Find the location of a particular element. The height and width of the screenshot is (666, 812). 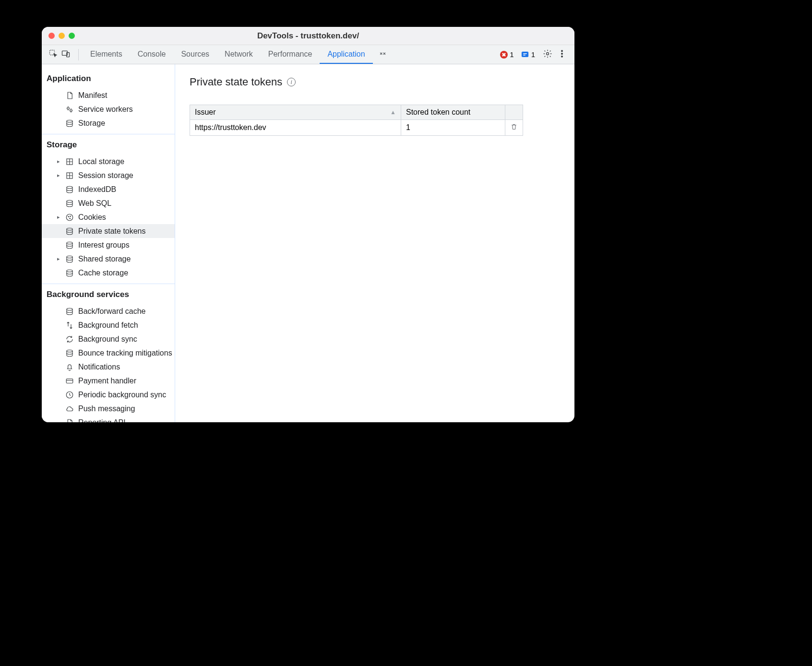

error-badge: 1 is located at coordinates (507, 55).